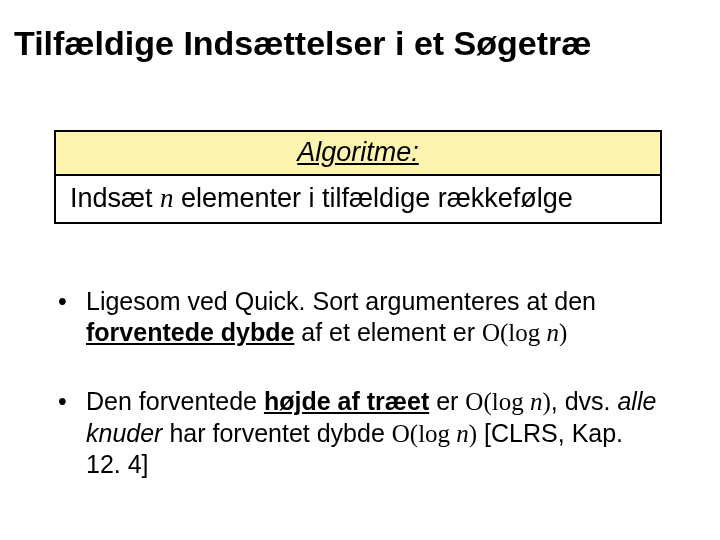  Describe the element at coordinates (374, 317) in the screenshot. I see `bullet-text: Ligesom ved Quick. Sort argumenteres at …` at that location.